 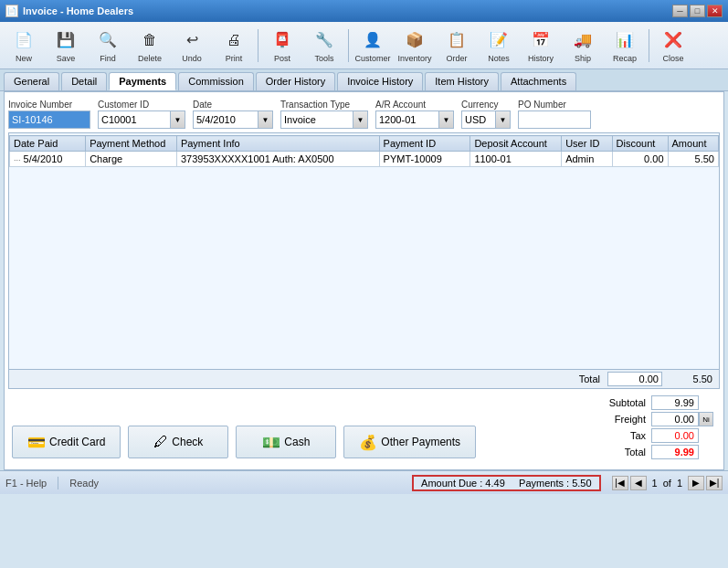 I want to click on history-button: 📅 History, so click(x=541, y=46).